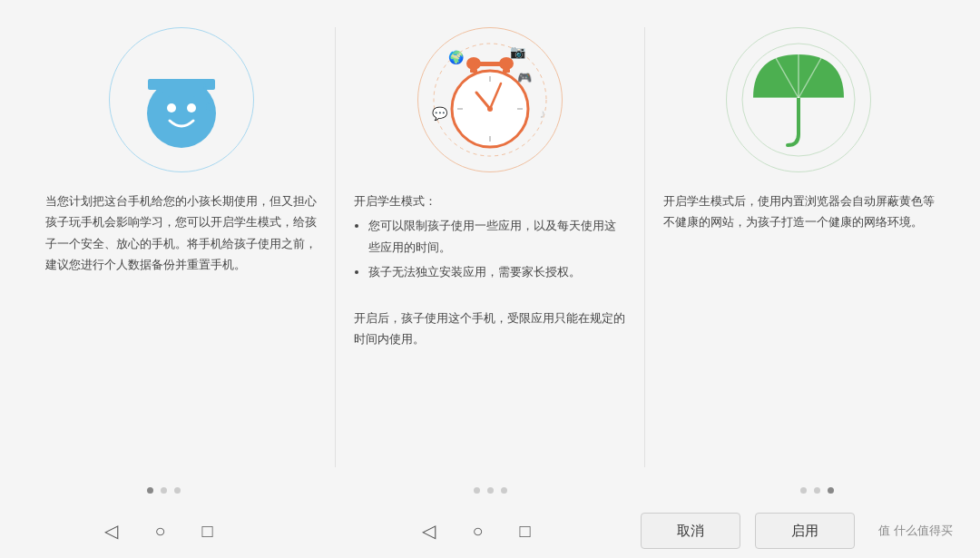  Describe the element at coordinates (181, 100) in the screenshot. I see `student-icon-svg` at that location.